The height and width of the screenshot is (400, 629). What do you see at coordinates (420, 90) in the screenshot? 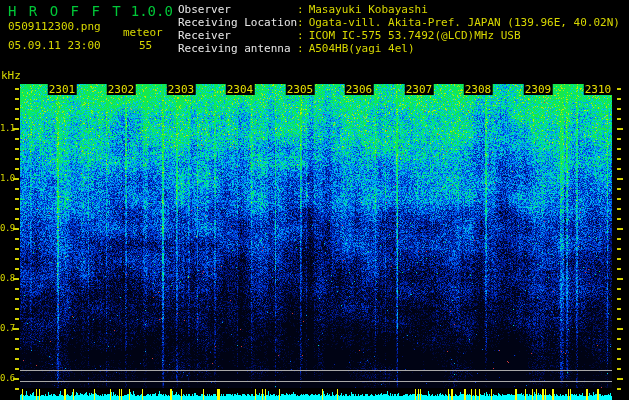
I see `time-label: 2307` at bounding box center [420, 90].